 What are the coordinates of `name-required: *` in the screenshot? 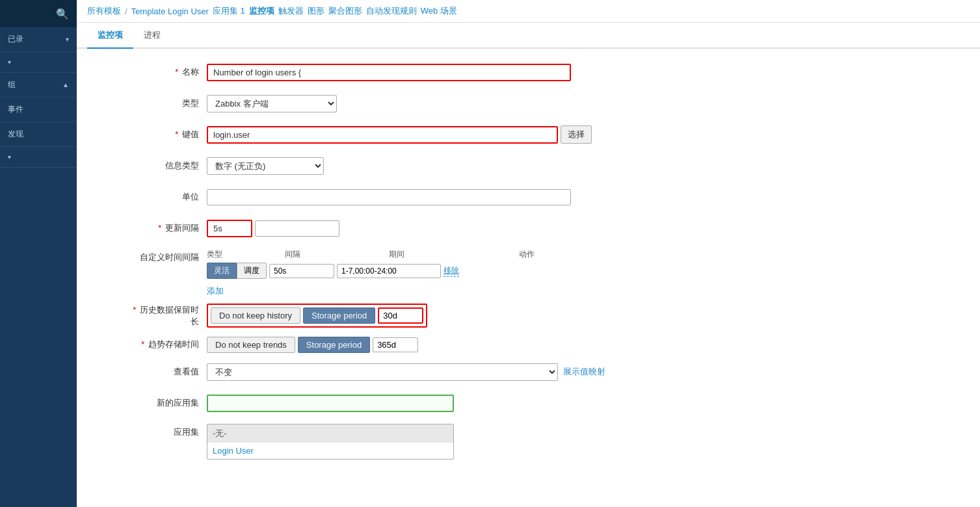 It's located at (177, 72).